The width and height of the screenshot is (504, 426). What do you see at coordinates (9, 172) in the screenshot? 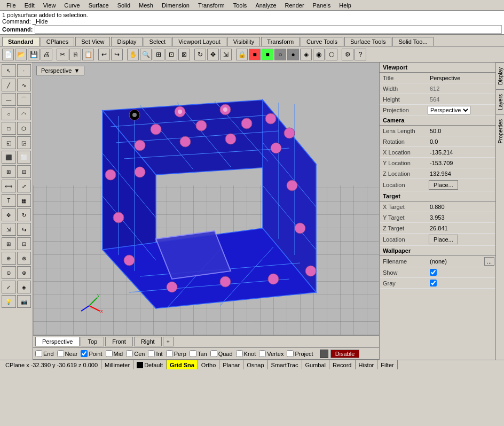
I see `lt-mesh1: ⊞` at bounding box center [9, 172].